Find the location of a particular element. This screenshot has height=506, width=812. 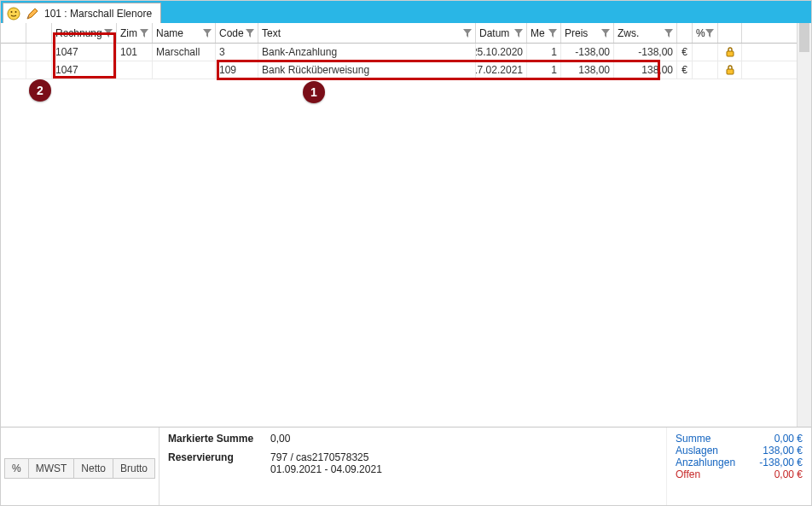

offen-label: Offen is located at coordinates (687, 474).